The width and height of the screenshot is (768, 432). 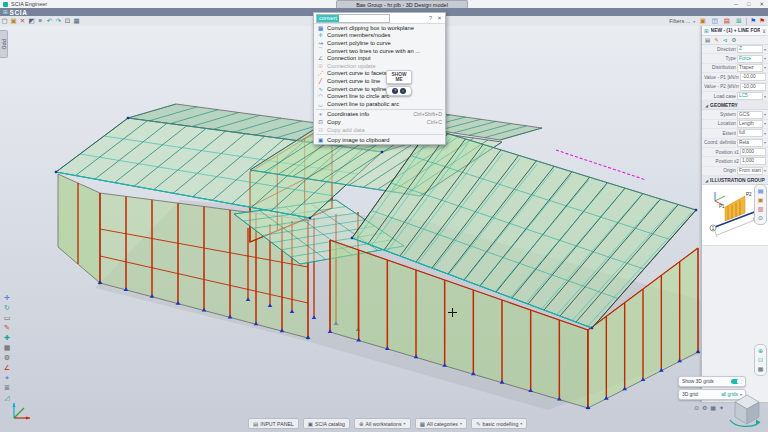 What do you see at coordinates (68, 21) in the screenshot?
I see `copy-icon: ⊡` at bounding box center [68, 21].